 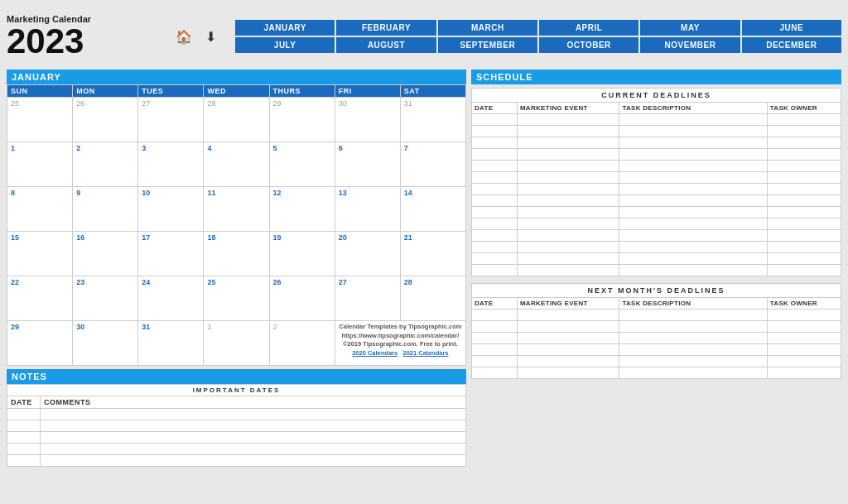 I want to click on calendar-cell: 3, so click(x=171, y=165).